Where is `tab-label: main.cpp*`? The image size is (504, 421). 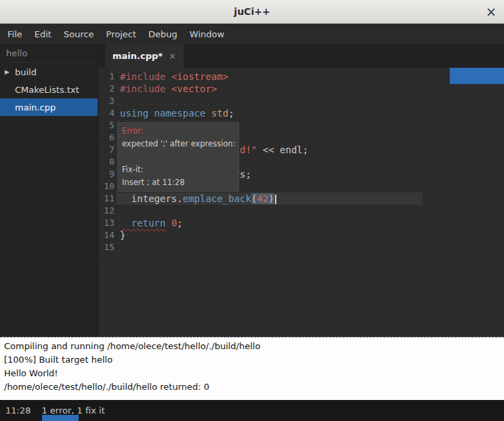 tab-label: main.cpp* is located at coordinates (138, 56).